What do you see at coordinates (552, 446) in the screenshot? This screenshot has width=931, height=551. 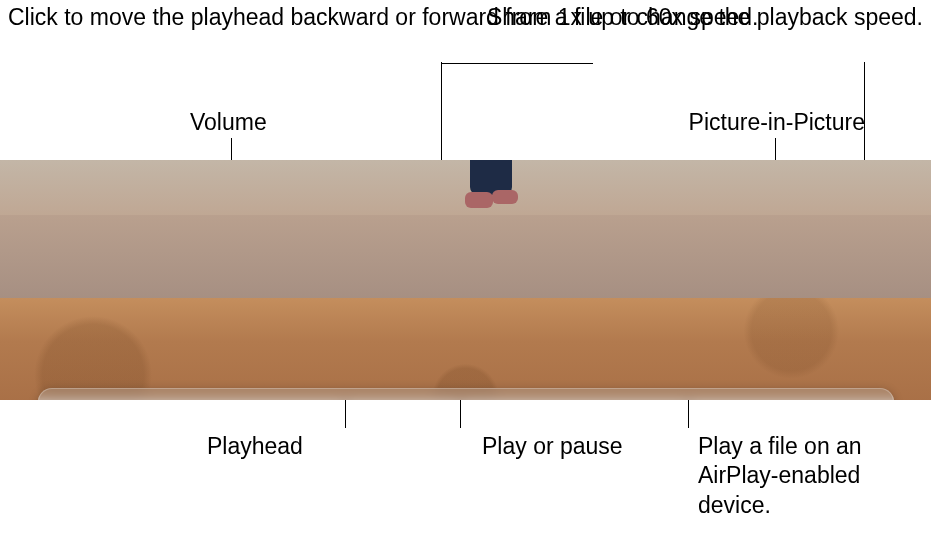 I see `callout-play-pause: Play or pause` at bounding box center [552, 446].